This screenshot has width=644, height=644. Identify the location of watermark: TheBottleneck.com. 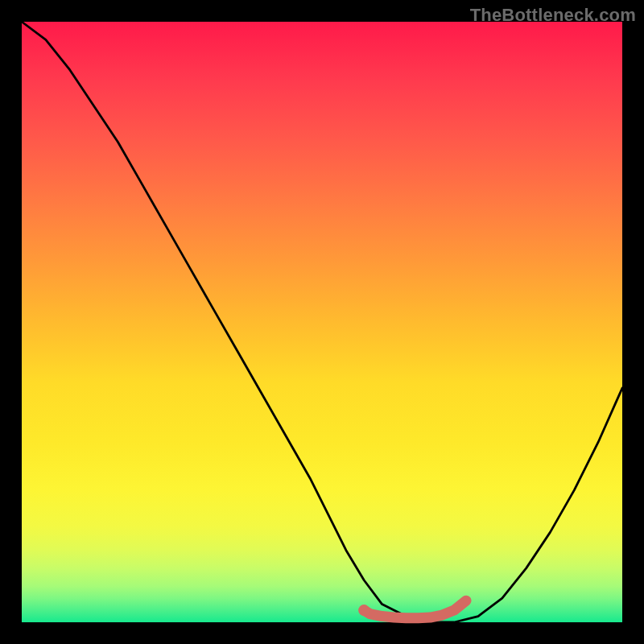
(553, 15).